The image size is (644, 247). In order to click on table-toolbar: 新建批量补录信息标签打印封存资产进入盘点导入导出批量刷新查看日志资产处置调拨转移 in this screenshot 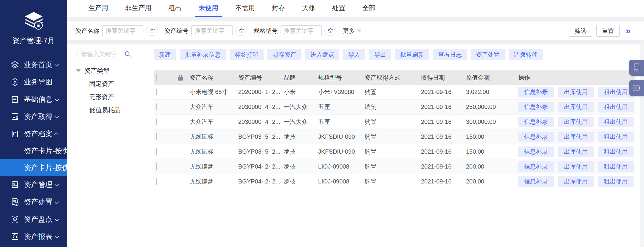, I will do `click(394, 55)`.